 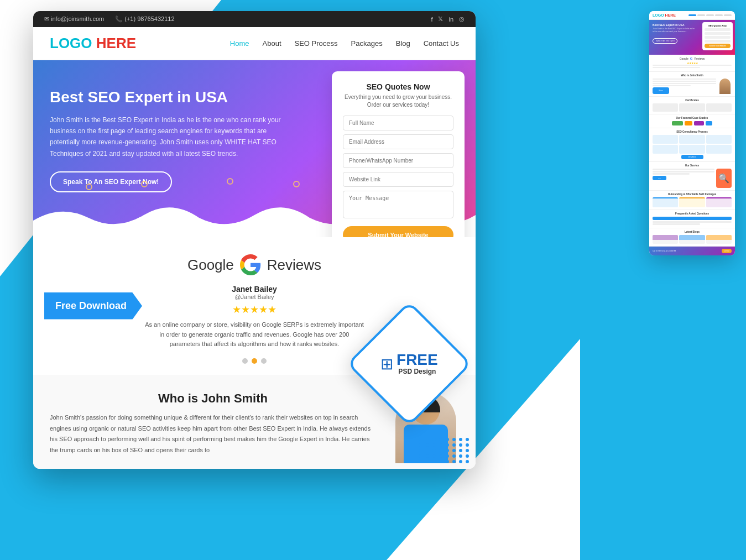 I want to click on free-download-badge: Free Download, so click(x=93, y=306).